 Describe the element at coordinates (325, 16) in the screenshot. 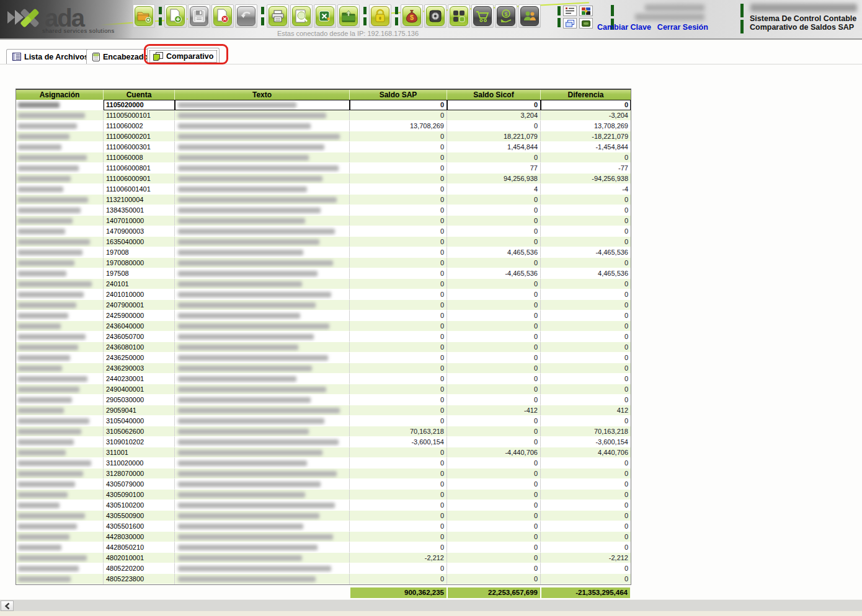

I see `export-excel-button` at that location.